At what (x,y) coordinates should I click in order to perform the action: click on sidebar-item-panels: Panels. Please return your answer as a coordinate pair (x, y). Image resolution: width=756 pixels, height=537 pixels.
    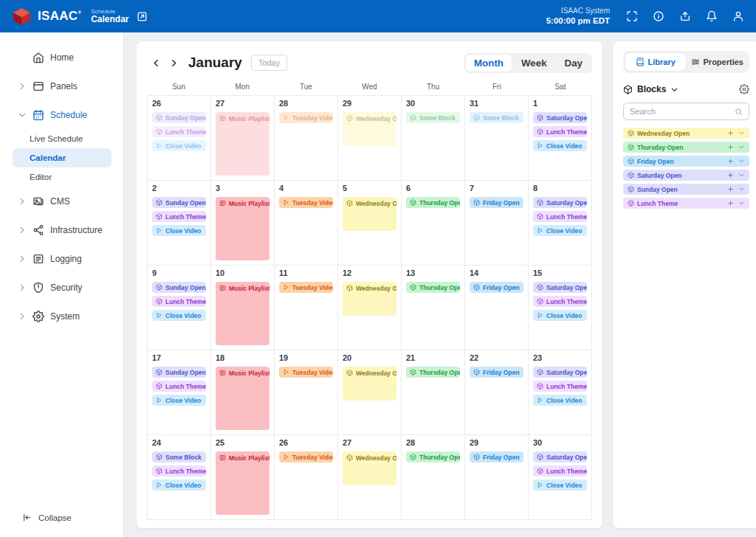
    Looking at the image, I should click on (62, 86).